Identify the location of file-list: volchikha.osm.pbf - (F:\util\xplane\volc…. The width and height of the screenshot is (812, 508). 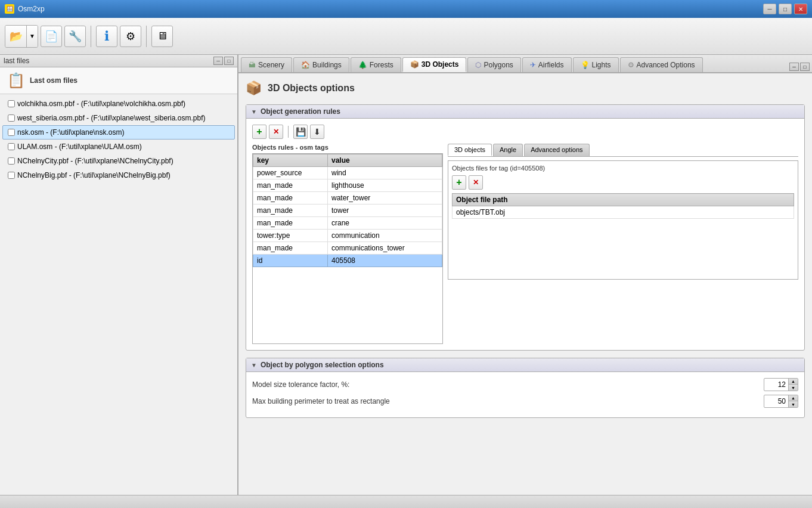
(119, 140).